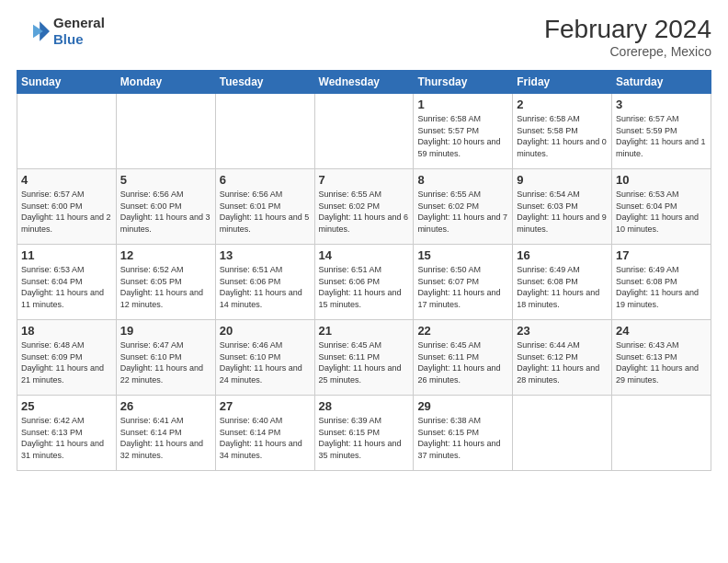  What do you see at coordinates (364, 83) in the screenshot?
I see `weekday-header-row: SundayMondayTuesdayWednesdayThursdayFrid…` at bounding box center [364, 83].